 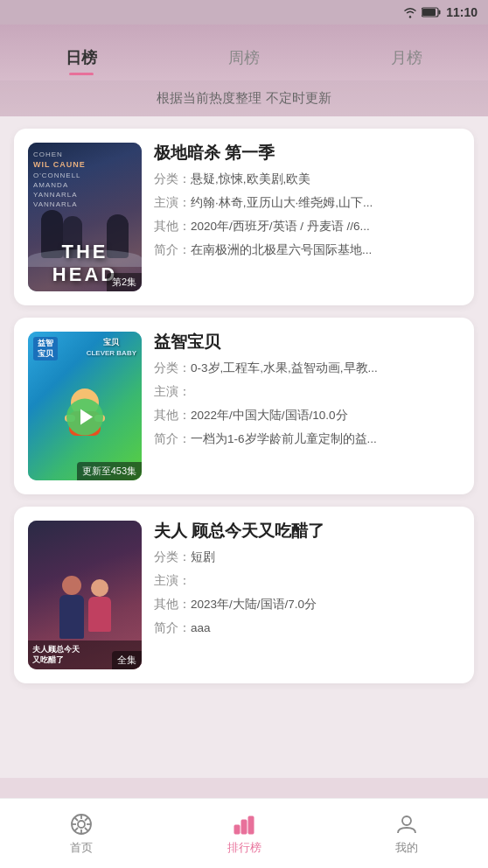 I want to click on card-2-other: 其他：2022年/中国大陆/国语/10.0分, so click(x=307, y=416).